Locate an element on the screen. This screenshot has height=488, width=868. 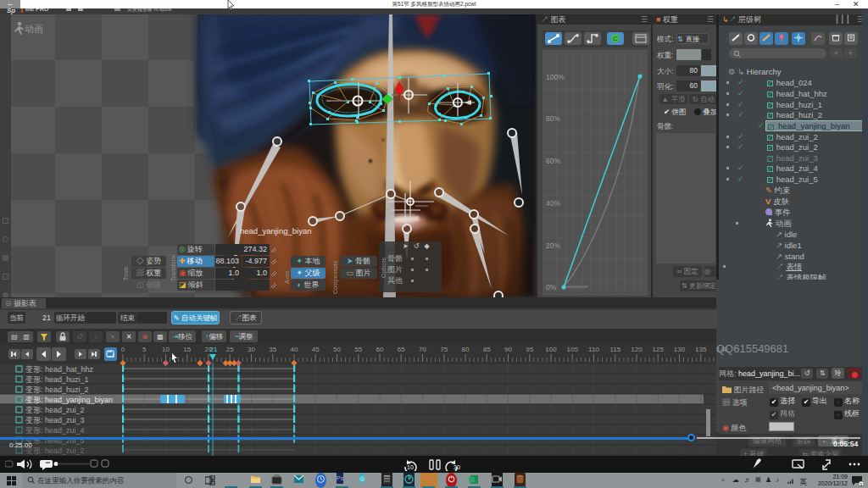
svg-text: 40 is located at coordinates (295, 349).